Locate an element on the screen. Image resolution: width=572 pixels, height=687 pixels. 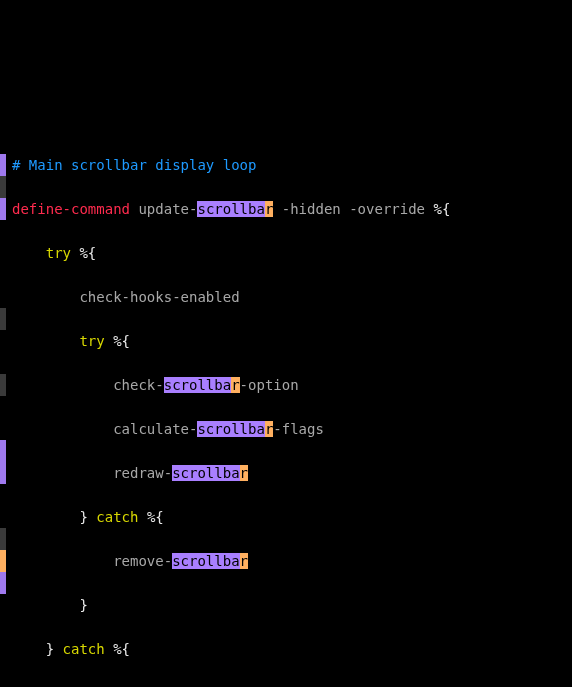
text: -flags is located at coordinates (298, 429).